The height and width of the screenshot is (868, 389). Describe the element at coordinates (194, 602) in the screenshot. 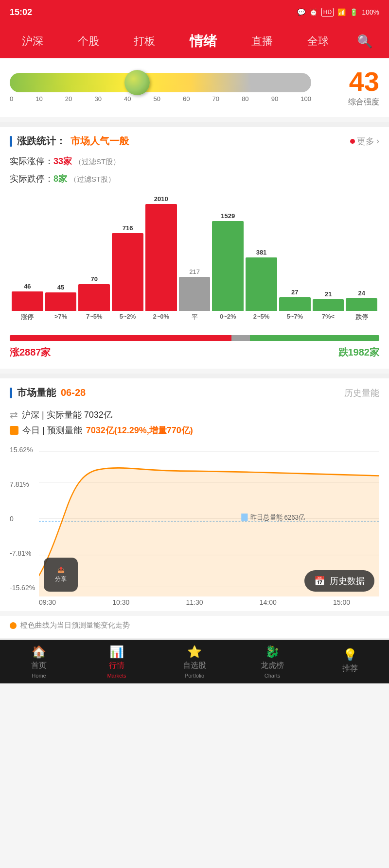

I see `chart-x-labels: 09:30 10:30 11:30 14:00 15:00` at that location.